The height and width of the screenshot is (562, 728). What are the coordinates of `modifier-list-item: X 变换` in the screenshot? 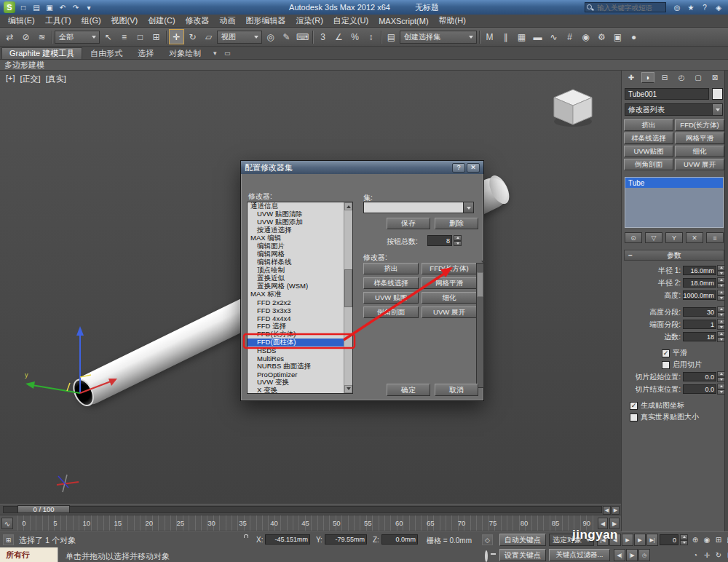 It's located at (300, 390).